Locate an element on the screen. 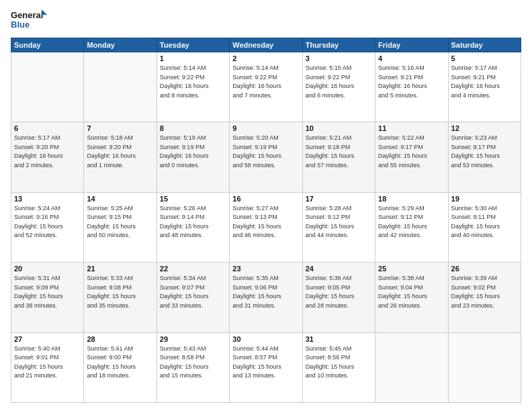 This screenshot has width=532, height=411. day-info: Sunrise: 5:34 AM Sunset: 9:07 PM Dayligh… is located at coordinates (193, 292).